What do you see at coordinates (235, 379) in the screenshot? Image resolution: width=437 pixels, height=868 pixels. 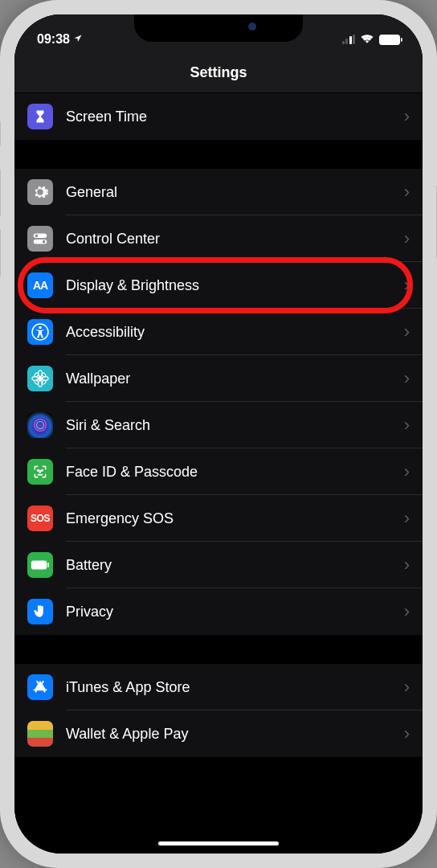 I see `row-label: Wallpaper` at bounding box center [235, 379].